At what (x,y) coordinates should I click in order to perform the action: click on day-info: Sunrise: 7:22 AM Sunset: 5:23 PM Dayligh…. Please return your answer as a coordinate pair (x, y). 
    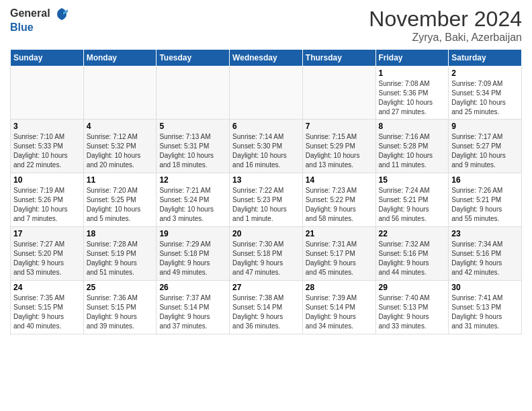
    Looking at the image, I should click on (266, 205).